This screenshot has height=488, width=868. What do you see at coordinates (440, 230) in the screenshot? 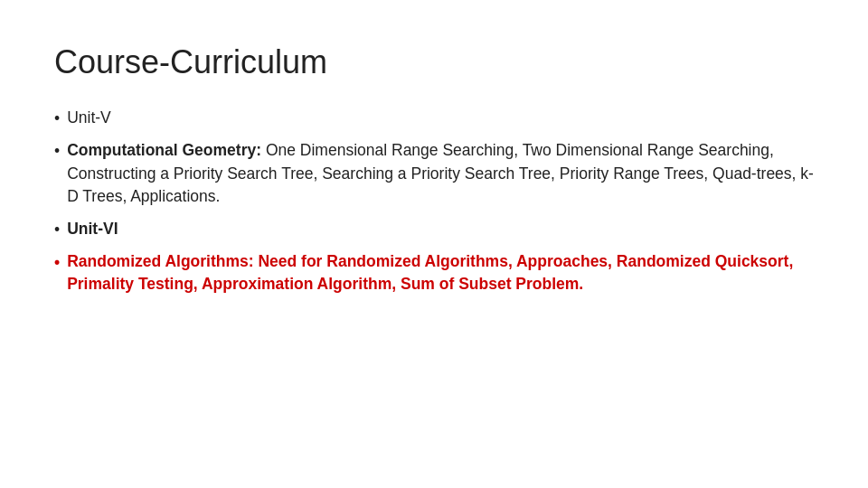
I see `bullet-text-unit-vi: Unit-VI` at bounding box center [440, 230].